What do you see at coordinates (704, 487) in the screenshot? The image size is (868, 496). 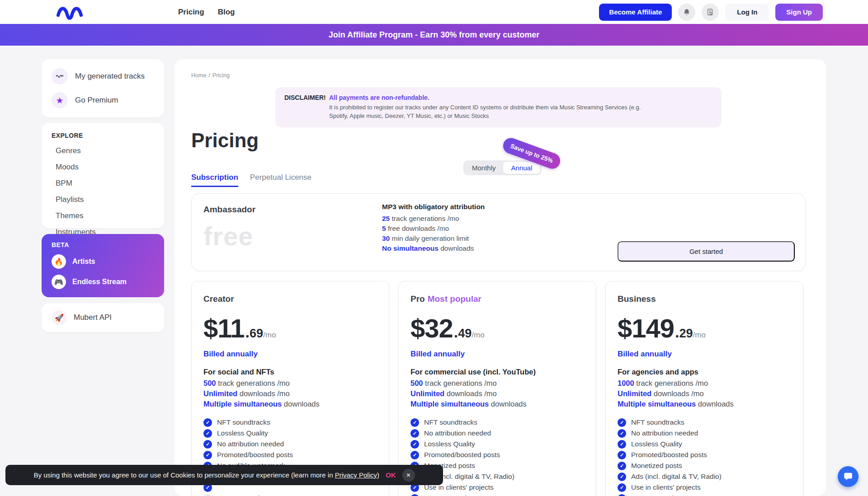 I see `feature-row: Use in clients' projects` at bounding box center [704, 487].